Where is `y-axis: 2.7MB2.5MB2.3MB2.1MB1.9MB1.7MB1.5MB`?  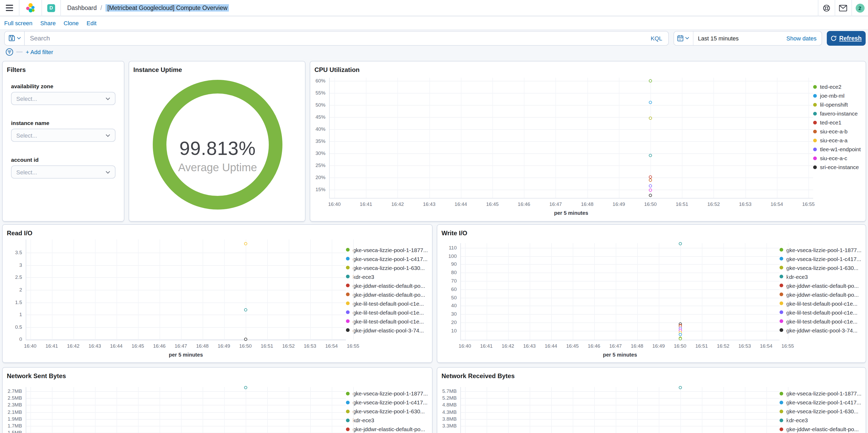
y-axis: 2.7MB2.5MB2.3MB2.1MB1.9MB1.7MB1.5MB is located at coordinates (16, 410).